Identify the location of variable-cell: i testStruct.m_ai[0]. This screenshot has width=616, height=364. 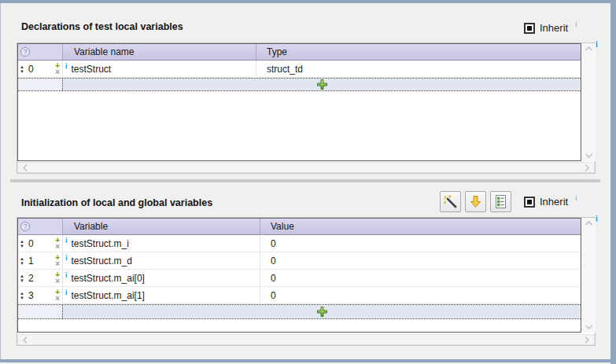
(162, 278).